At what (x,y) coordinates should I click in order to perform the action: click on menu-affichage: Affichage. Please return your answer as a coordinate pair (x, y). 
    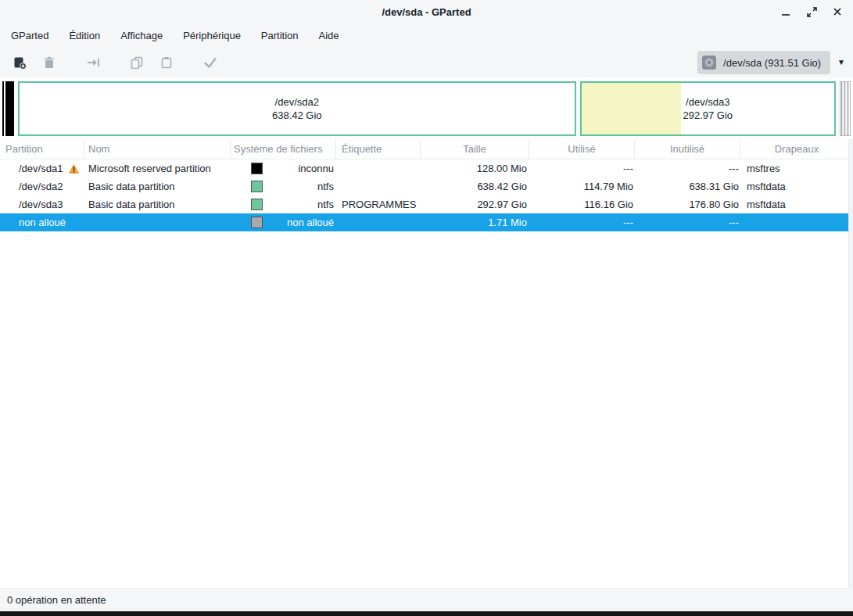
    Looking at the image, I should click on (142, 36).